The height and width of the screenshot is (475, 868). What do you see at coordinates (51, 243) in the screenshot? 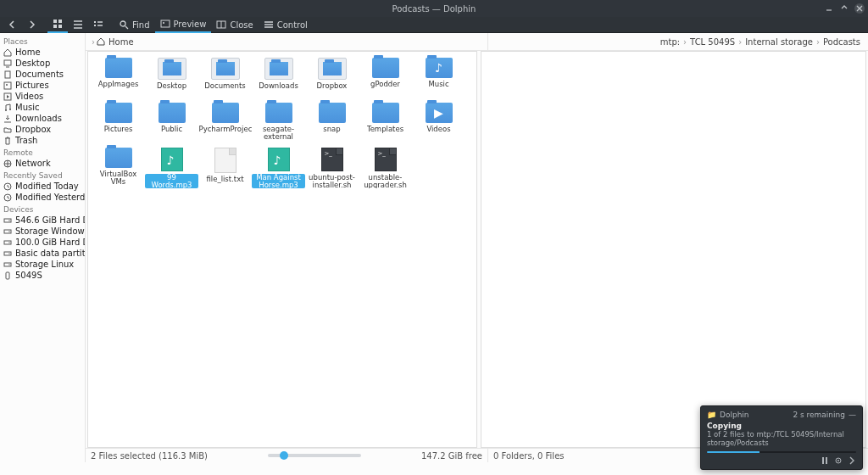
I see `sidebar-item-label: 100.0 GiB Hard Drive` at bounding box center [51, 243].